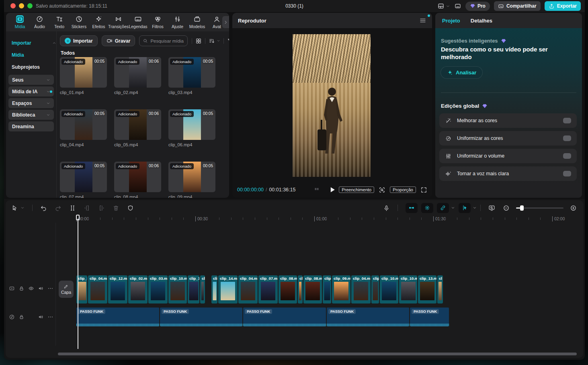 The height and width of the screenshot is (365, 588). I want to click on media-item: Adicionado00:06clip_02.mp4, so click(137, 76).